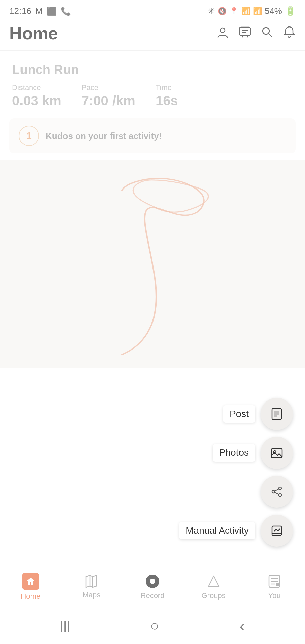 This screenshot has width=305, height=644. Describe the element at coordinates (152, 96) in the screenshot. I see `activity-stats: Distance 0.03 km Pace 7:00 /km Time 16s` at that location.